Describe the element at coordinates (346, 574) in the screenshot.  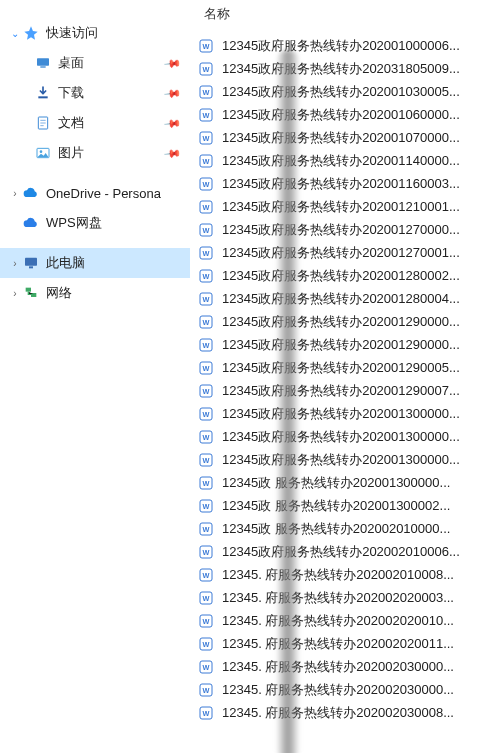
I see `file-row: W12345. 府服务热线转办202002010008...` at that location.